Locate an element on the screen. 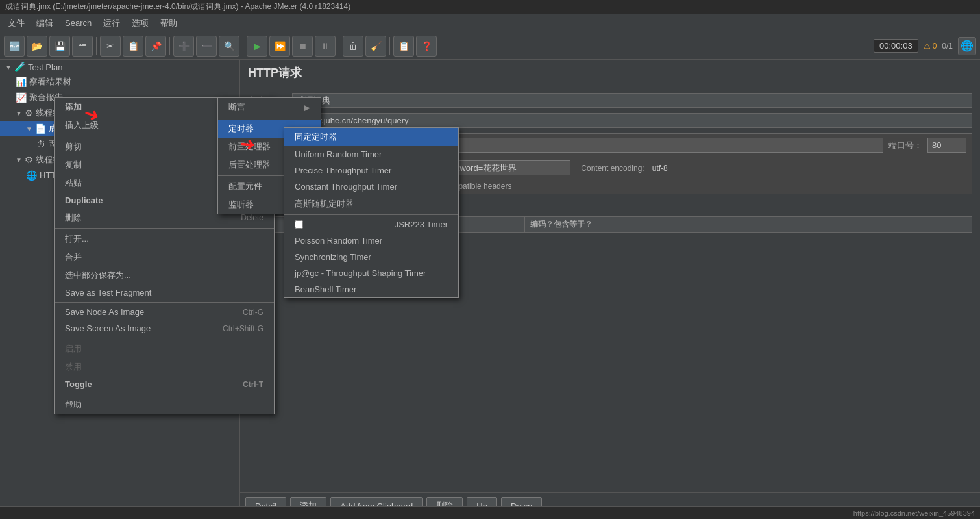  port-input is located at coordinates (947, 146).